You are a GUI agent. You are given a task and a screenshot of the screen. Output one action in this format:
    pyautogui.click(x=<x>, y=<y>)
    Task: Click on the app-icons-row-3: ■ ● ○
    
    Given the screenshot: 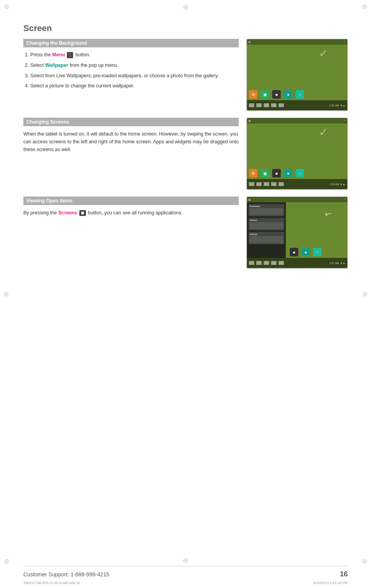 What is the action you would take?
    pyautogui.click(x=306, y=252)
    